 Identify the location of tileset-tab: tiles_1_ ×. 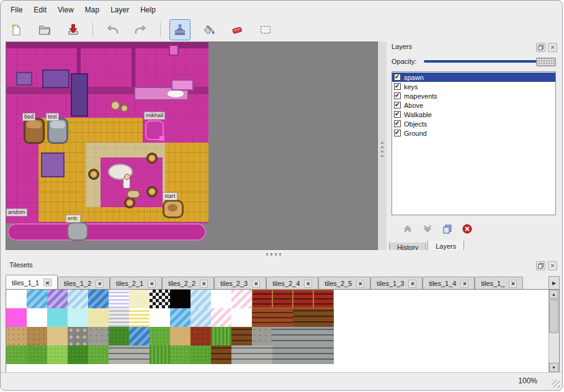
(499, 283).